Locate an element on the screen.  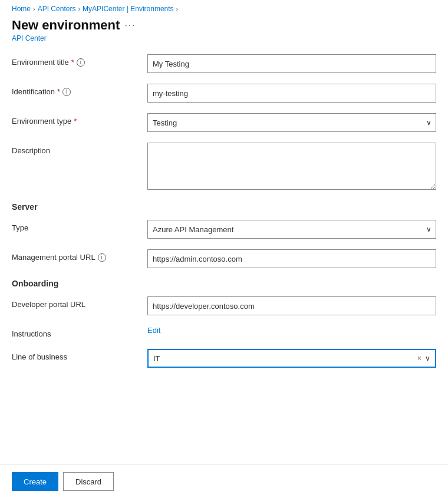
management-portal-url-input-wrap is located at coordinates (292, 259).